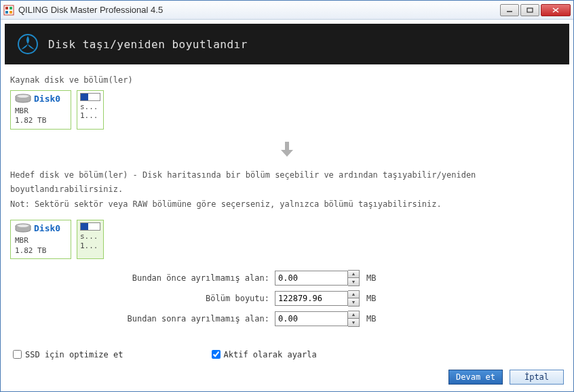 Image resolution: width=574 pixels, height=392 pixels. I want to click on ssd-optimize-input, so click(18, 354).